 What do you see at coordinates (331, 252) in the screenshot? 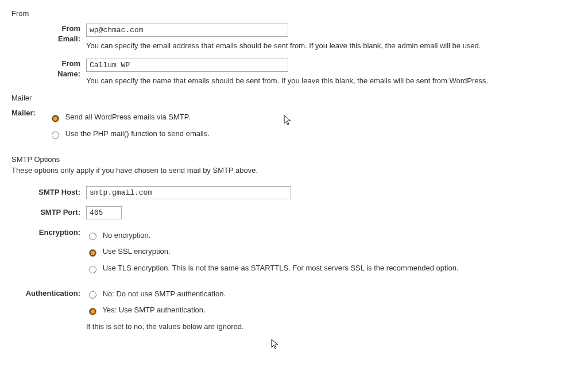
I see `encryption-option-ssl: Use SSL encryption.` at bounding box center [331, 252].